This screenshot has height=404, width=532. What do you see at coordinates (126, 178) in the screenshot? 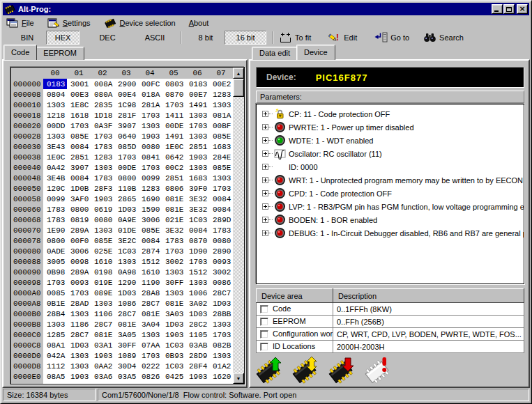
I see `hex-cell: 0800` at bounding box center [126, 178].